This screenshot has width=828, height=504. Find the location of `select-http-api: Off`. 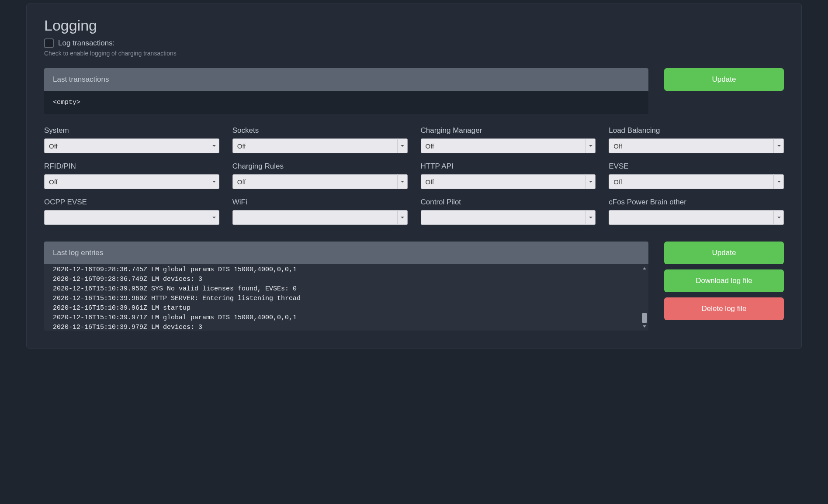

select-http-api: Off is located at coordinates (509, 182).